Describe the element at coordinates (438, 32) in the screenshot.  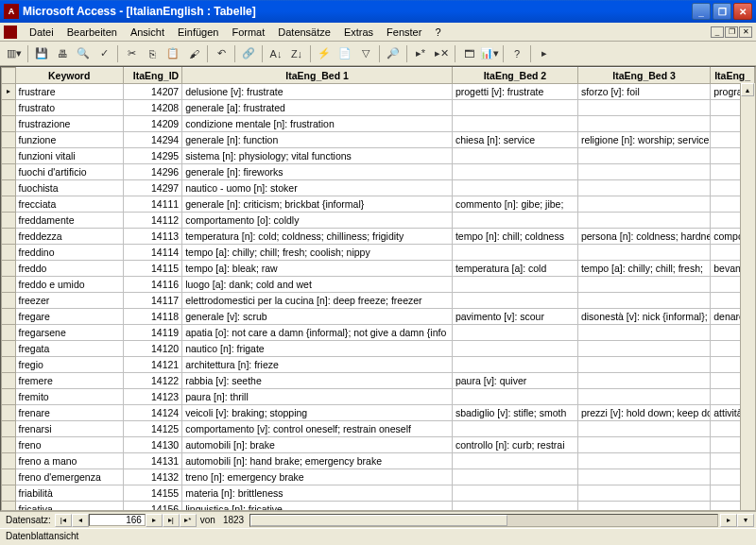
I see `menu-help: ?` at that location.